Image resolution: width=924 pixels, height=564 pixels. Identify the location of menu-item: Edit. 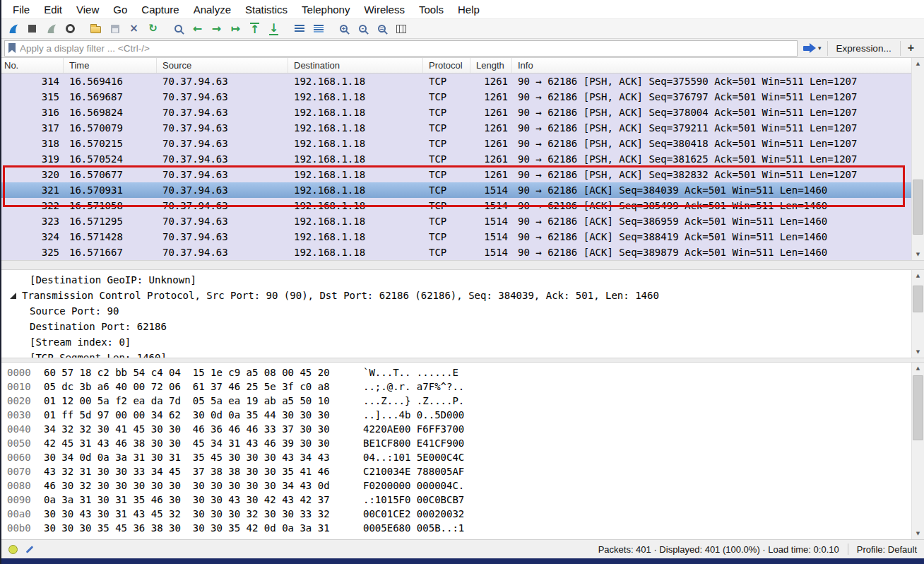
(53, 9).